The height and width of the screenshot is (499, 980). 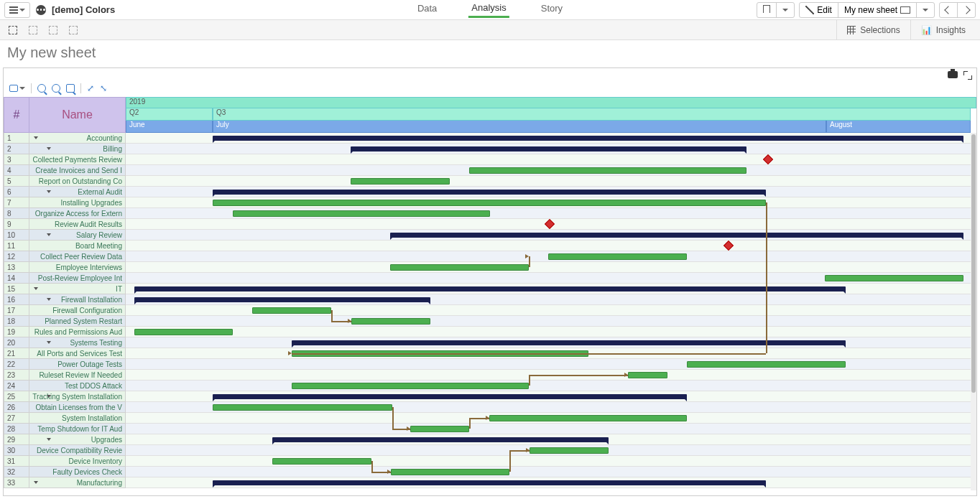 What do you see at coordinates (65, 202) in the screenshot?
I see `table-row: 7Installing Upgrades` at bounding box center [65, 202].